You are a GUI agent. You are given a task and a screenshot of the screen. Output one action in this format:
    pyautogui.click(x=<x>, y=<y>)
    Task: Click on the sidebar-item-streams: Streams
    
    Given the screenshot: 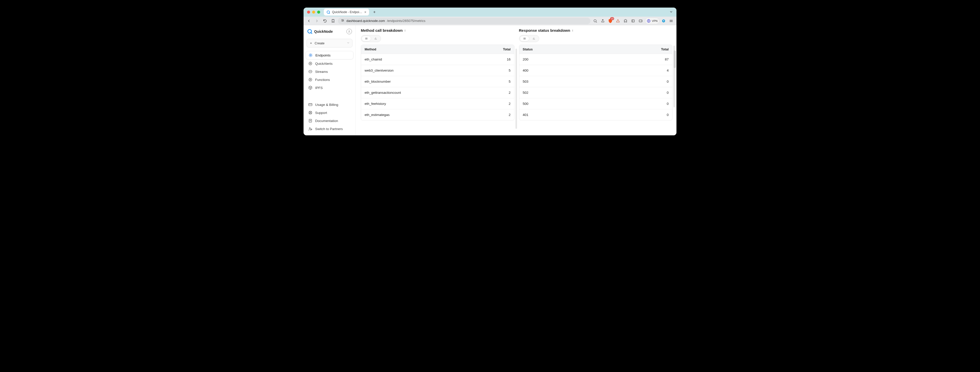 What is the action you would take?
    pyautogui.click(x=329, y=71)
    